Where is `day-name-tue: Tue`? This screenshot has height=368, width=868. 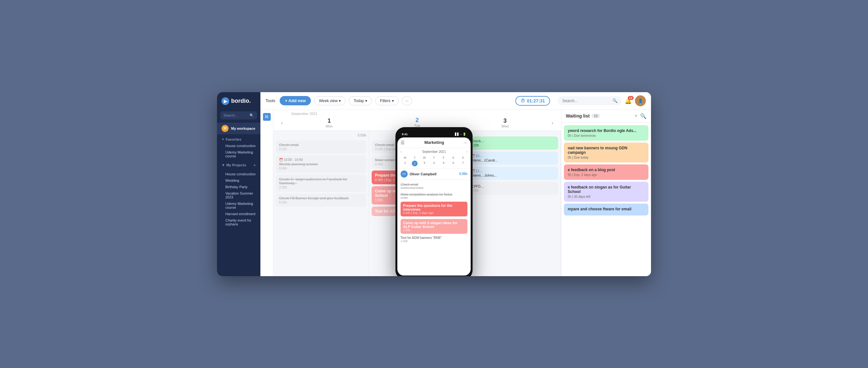 day-name-tue: Tue is located at coordinates (417, 126).